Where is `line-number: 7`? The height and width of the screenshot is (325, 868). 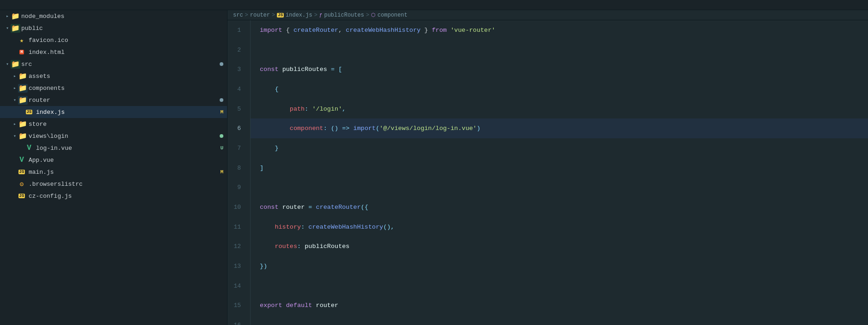 line-number: 7 is located at coordinates (239, 148).